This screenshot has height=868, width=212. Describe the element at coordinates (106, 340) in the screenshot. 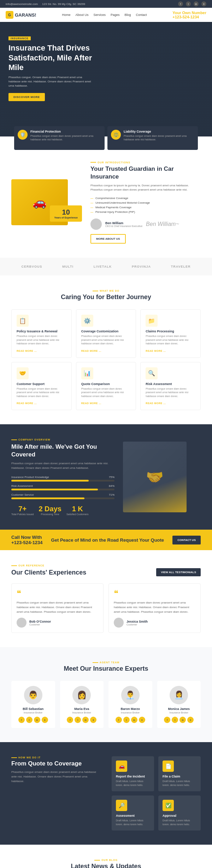

I see `service-coverage-desc: Phasellus congue ornare diam donec praes…` at that location.